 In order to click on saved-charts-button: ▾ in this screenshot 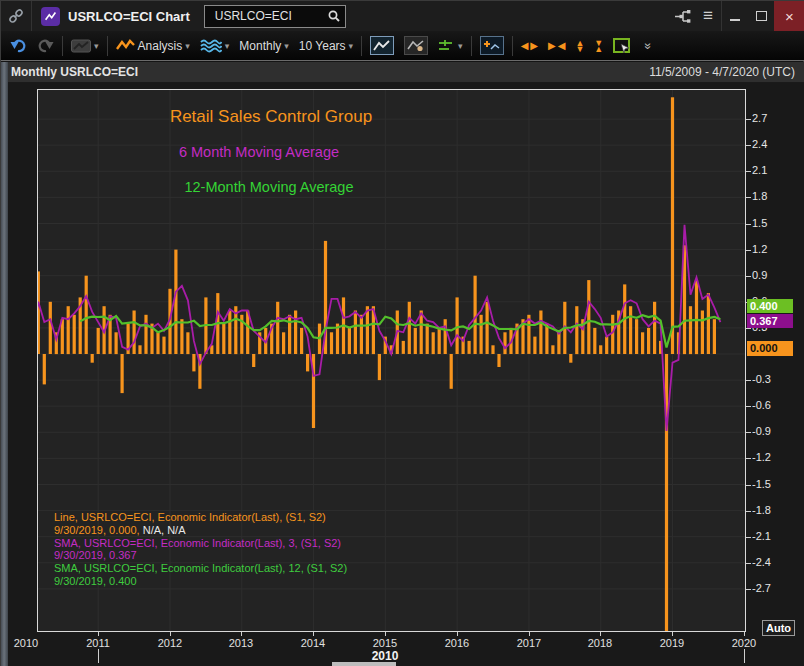, I will do `click(85, 46)`.